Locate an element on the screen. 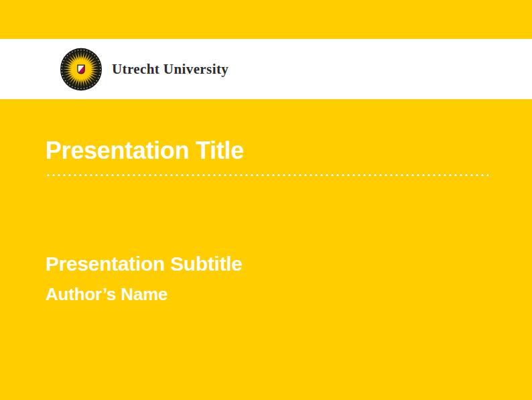 This screenshot has height=400, width=532. presentation-title: Presentation Title is located at coordinates (145, 151).